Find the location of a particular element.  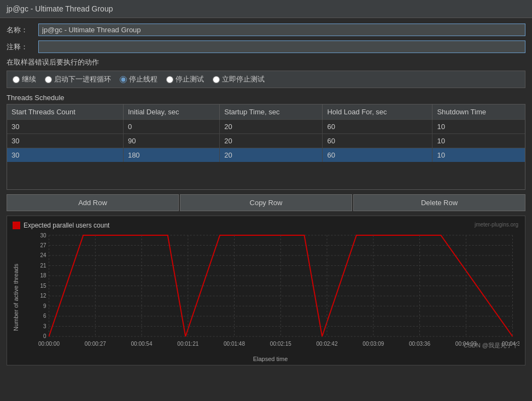

x-label-1: 00:00:27 is located at coordinates (95, 344).